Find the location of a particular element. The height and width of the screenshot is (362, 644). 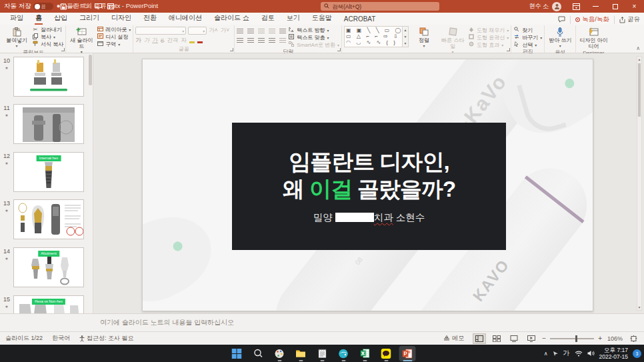

tab-acrobat: ACROBAT is located at coordinates (360, 19).